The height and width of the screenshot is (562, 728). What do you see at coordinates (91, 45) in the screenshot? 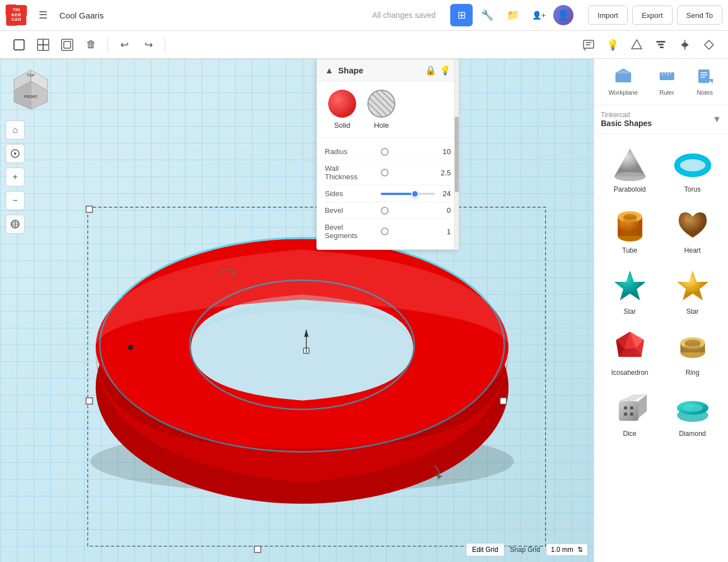
I see `delete-button: 🗑` at bounding box center [91, 45].